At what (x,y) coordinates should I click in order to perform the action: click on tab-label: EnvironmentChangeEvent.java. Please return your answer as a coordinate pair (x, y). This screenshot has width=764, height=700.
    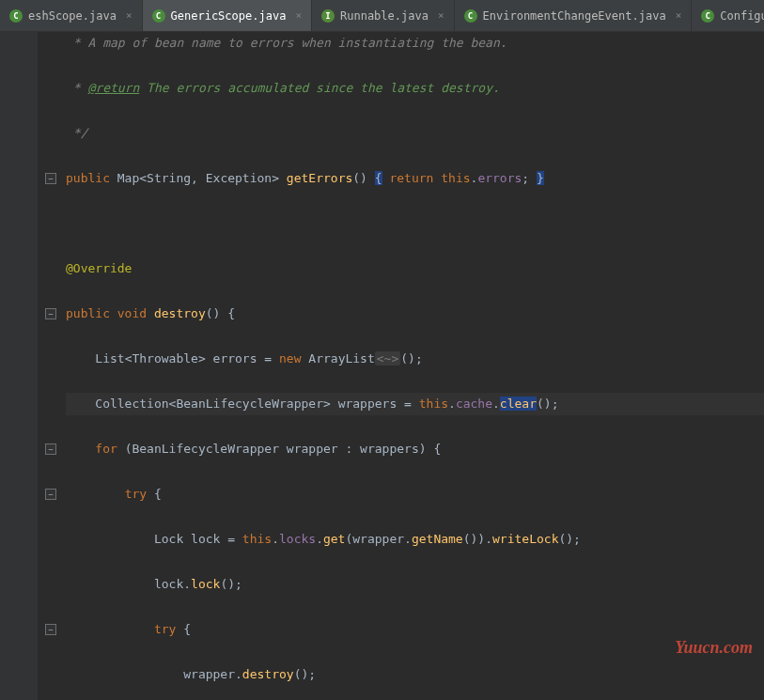
    Looking at the image, I should click on (575, 16).